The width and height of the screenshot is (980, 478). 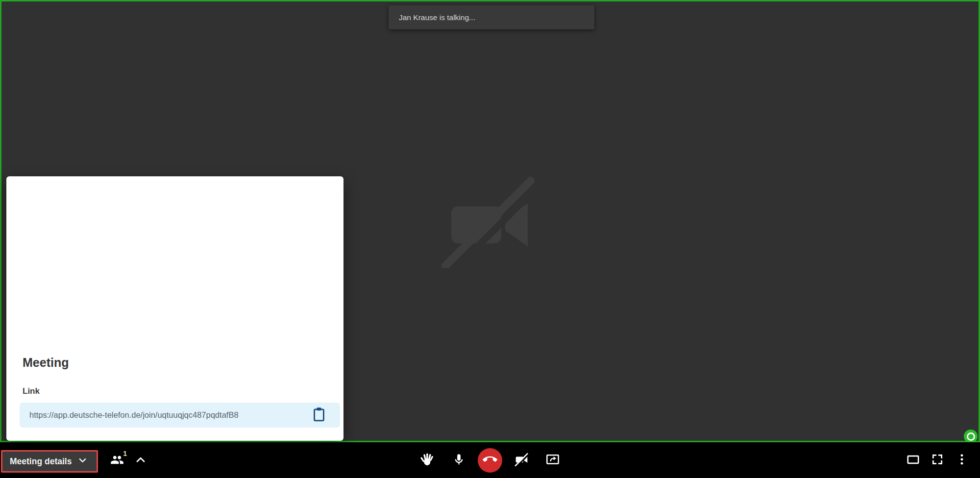 I want to click on microphone-icon, so click(x=459, y=460).